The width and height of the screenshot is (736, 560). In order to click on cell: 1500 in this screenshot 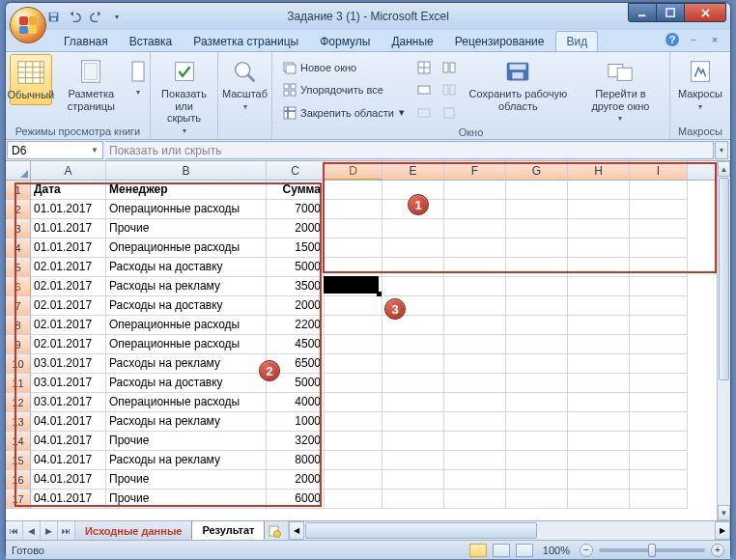, I will do `click(296, 248)`.